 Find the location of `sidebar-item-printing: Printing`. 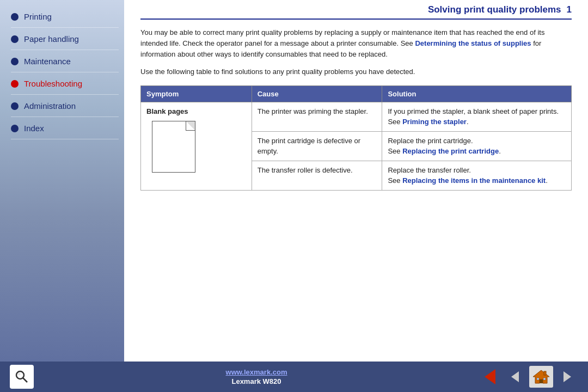

sidebar-item-printing: Printing is located at coordinates (62, 16).